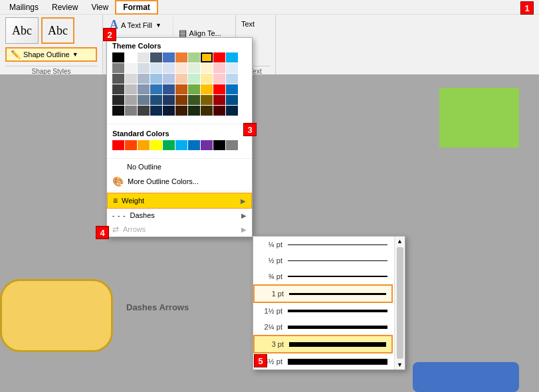 The height and width of the screenshot is (392, 539). Describe the element at coordinates (272, 344) in the screenshot. I see `weight-option-label: 3 pt` at that location.